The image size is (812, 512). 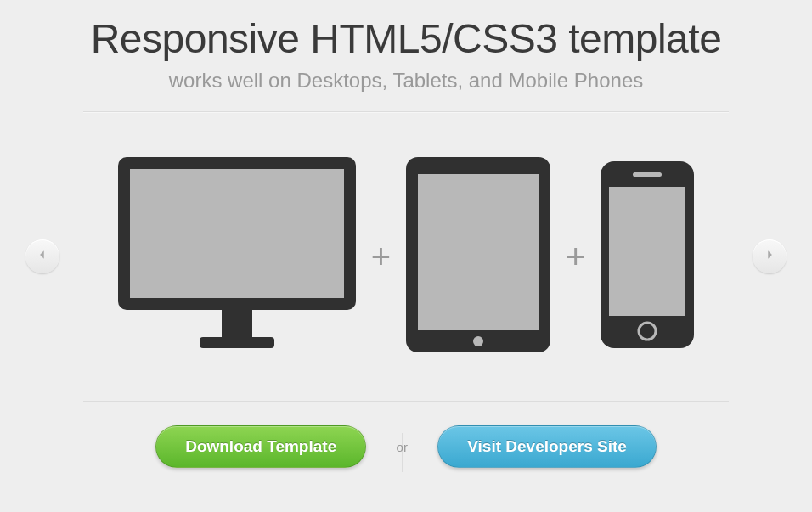 I want to click on page-subtitle: works well on Desktops, Tablets, and Mob…, so click(x=406, y=81).